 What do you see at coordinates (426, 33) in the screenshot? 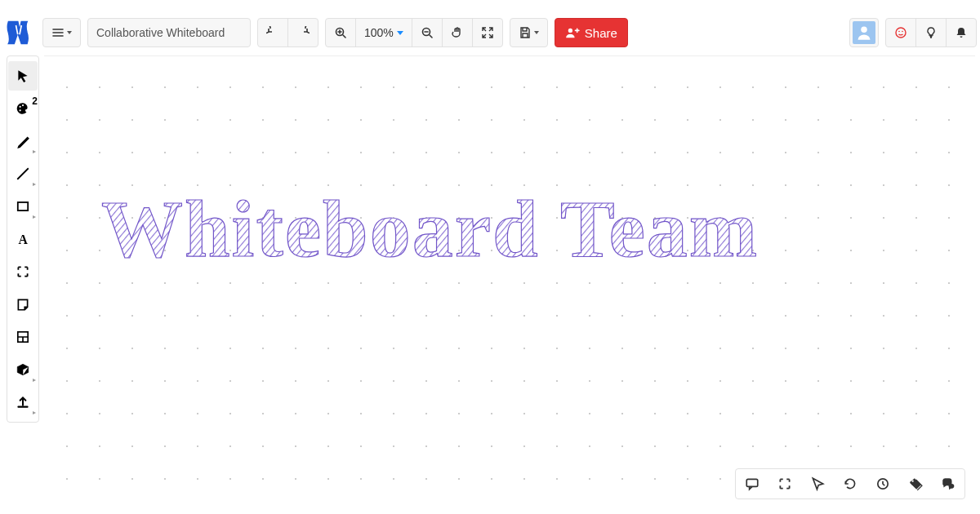
I see `zoom-out-button` at bounding box center [426, 33].